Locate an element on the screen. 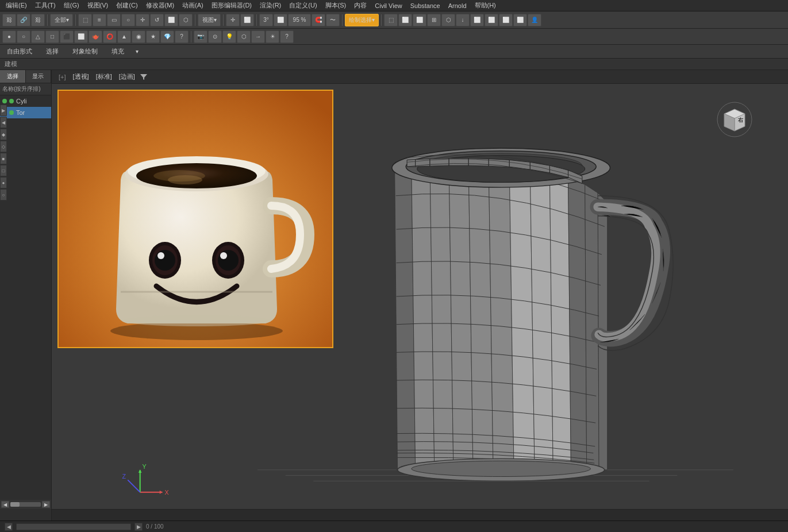 The width and height of the screenshot is (788, 532). tb2-cam: 📷 is located at coordinates (201, 37).